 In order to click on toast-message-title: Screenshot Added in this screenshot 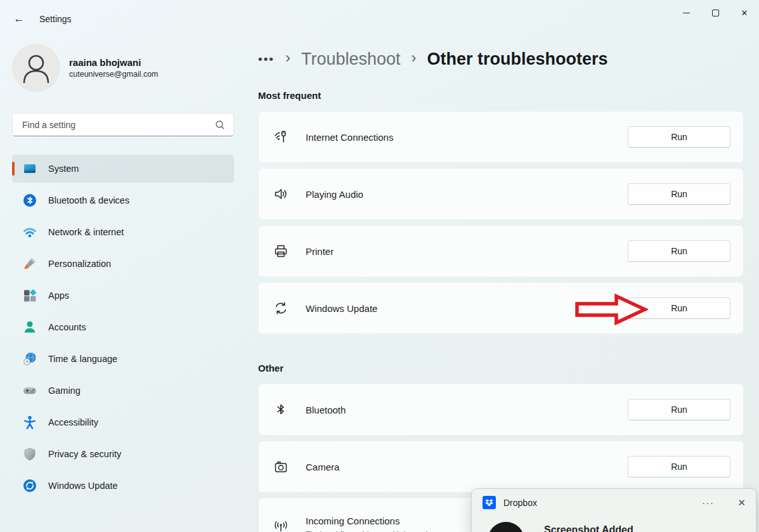, I will do `click(588, 528)`.